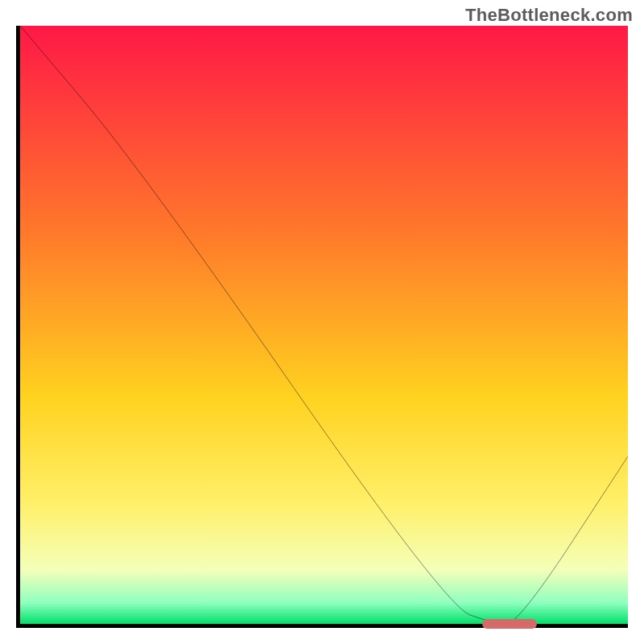  I want to click on watermark-text: TheBottleneck.com, so click(549, 15).